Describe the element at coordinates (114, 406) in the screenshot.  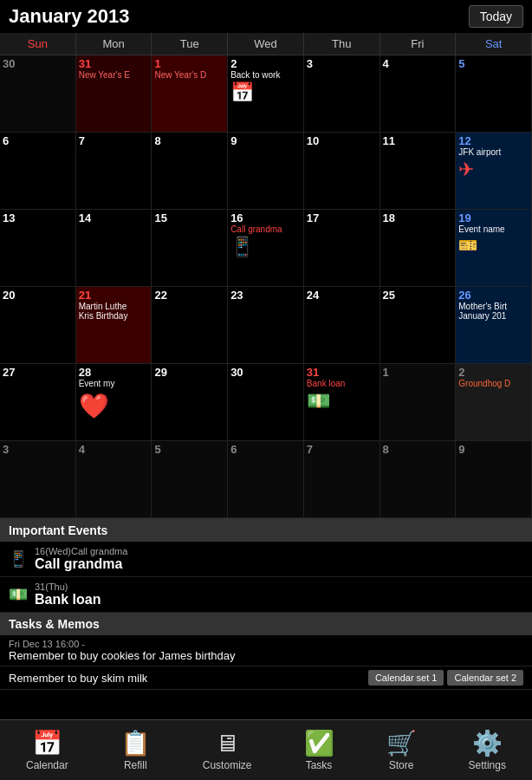
I see `heart-icon: ❤️` at that location.